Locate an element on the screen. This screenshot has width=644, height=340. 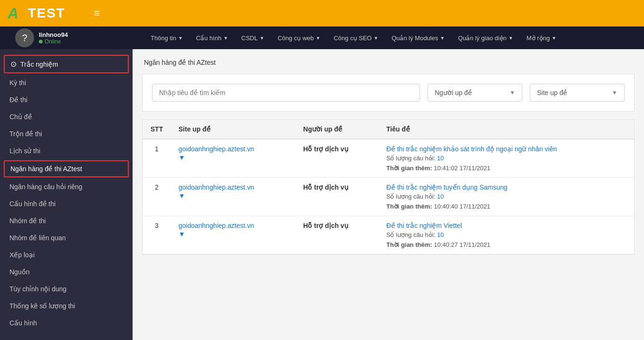
nav-item-giaodien: Quản lý giao diện ▼ is located at coordinates (486, 38).